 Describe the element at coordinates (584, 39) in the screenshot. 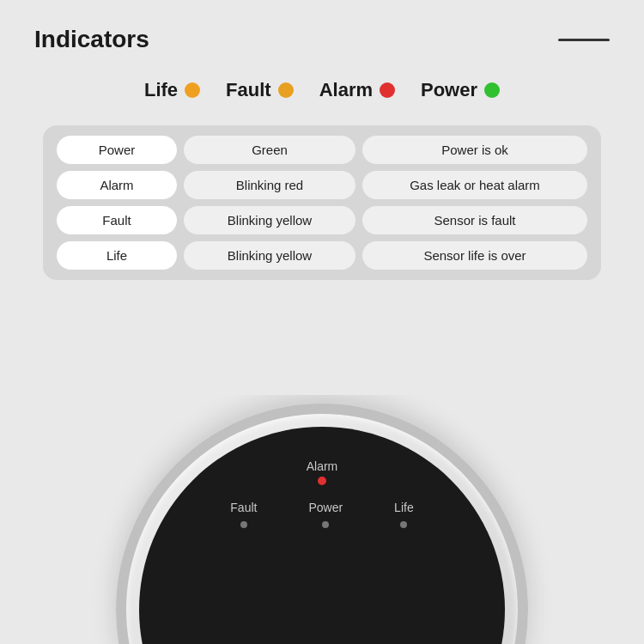

I see `header-line` at that location.